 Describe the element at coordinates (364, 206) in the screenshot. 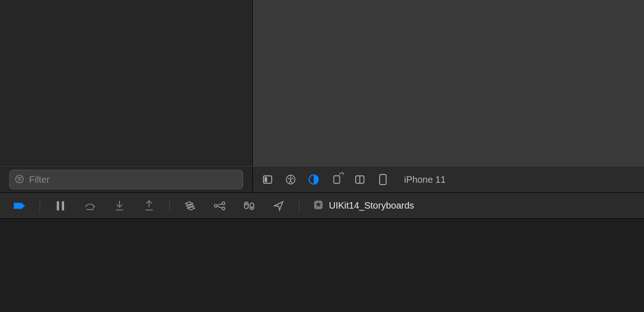

I see `process-selector: UIKit14_Storyboards` at that location.